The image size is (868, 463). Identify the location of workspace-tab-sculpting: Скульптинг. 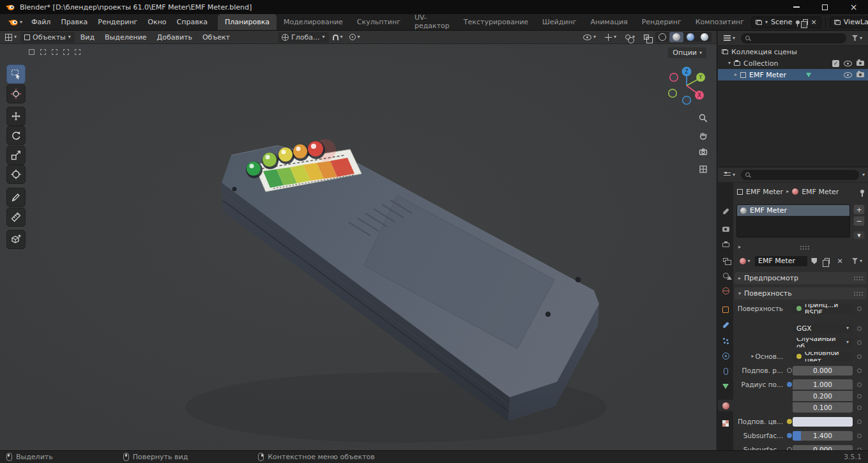
(379, 22).